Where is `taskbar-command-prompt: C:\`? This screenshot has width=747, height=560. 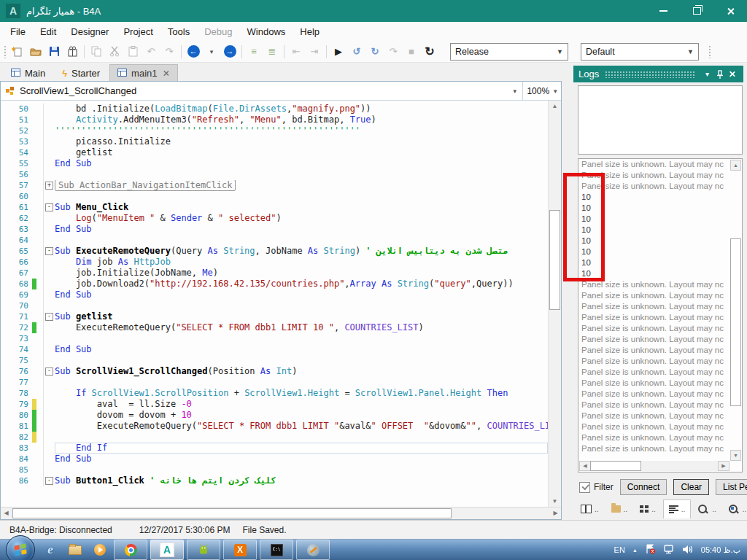
taskbar-command-prompt: C:\ is located at coordinates (276, 550).